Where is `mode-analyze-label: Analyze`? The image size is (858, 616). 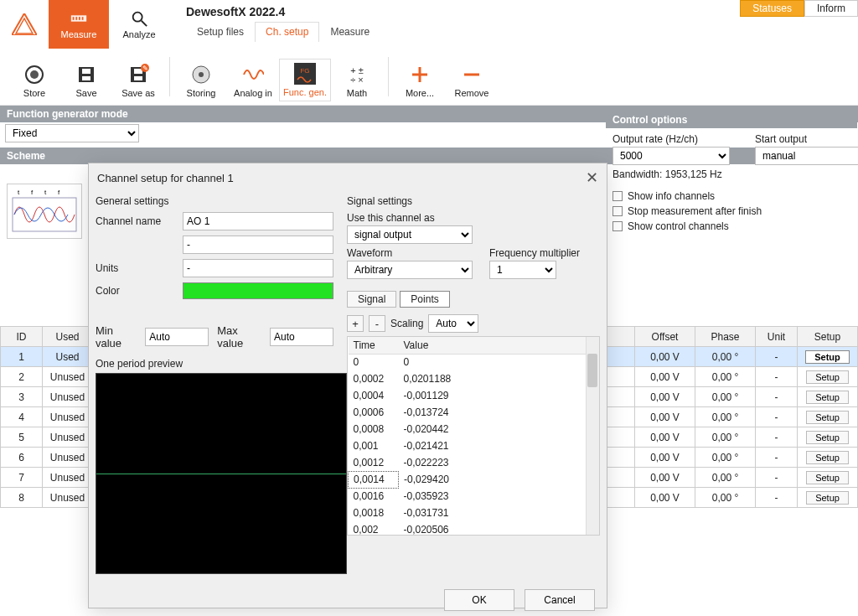 mode-analyze-label: Analyze is located at coordinates (139, 34).